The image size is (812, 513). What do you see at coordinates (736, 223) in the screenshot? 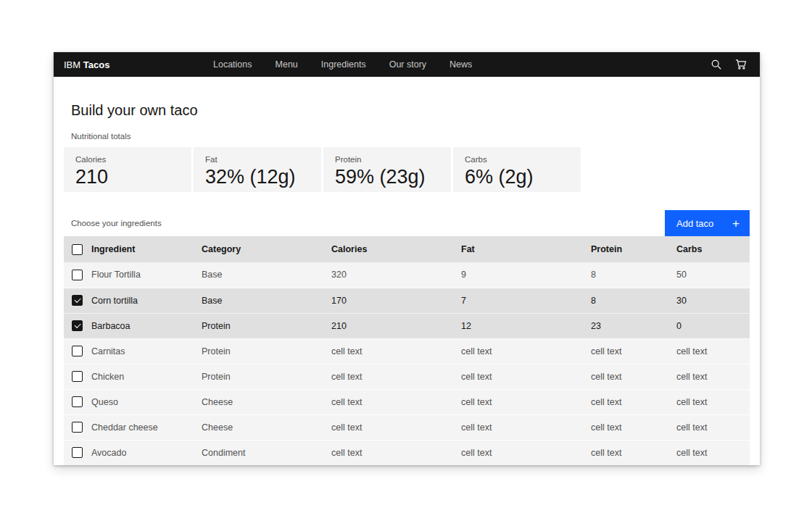
I see `plus-icon: +` at bounding box center [736, 223].